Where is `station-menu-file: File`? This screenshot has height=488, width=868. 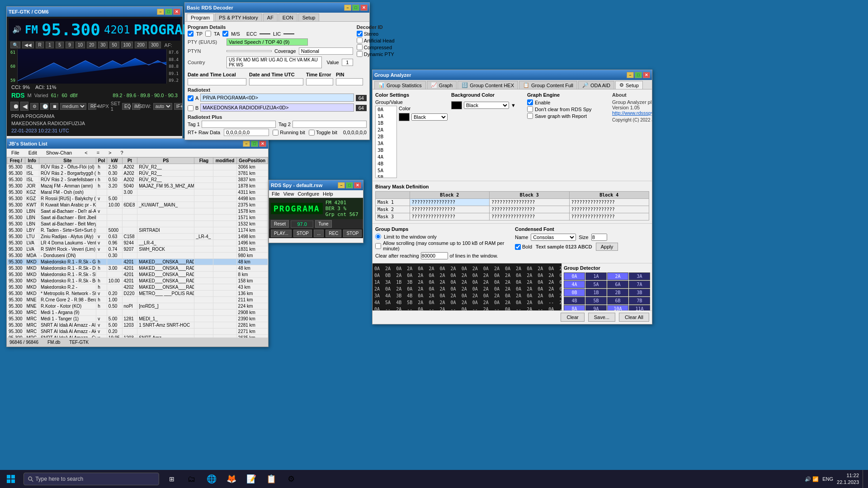 station-menu-file: File is located at coordinates (15, 153).